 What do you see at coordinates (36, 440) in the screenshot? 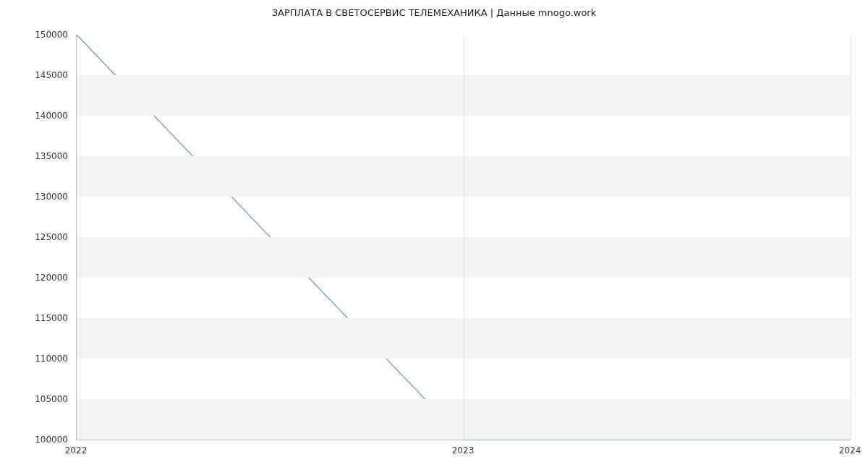
I see `y-tick-label: 100000` at bounding box center [36, 440].